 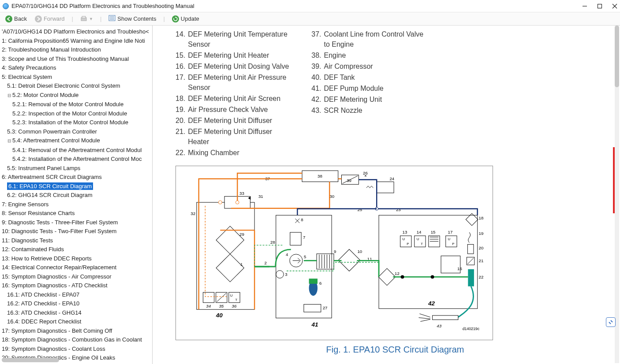 What do you see at coordinates (84, 19) in the screenshot?
I see `print-icon` at bounding box center [84, 19].